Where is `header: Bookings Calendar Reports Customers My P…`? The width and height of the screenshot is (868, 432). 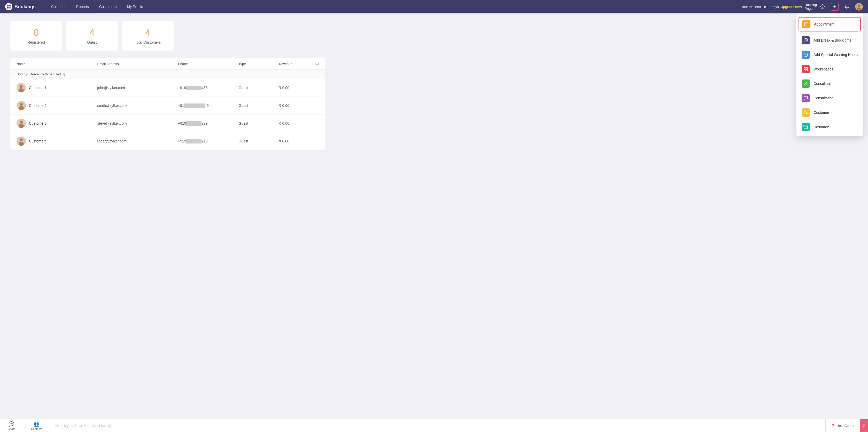 header: Bookings Calendar Reports Customers My P… is located at coordinates (434, 7).